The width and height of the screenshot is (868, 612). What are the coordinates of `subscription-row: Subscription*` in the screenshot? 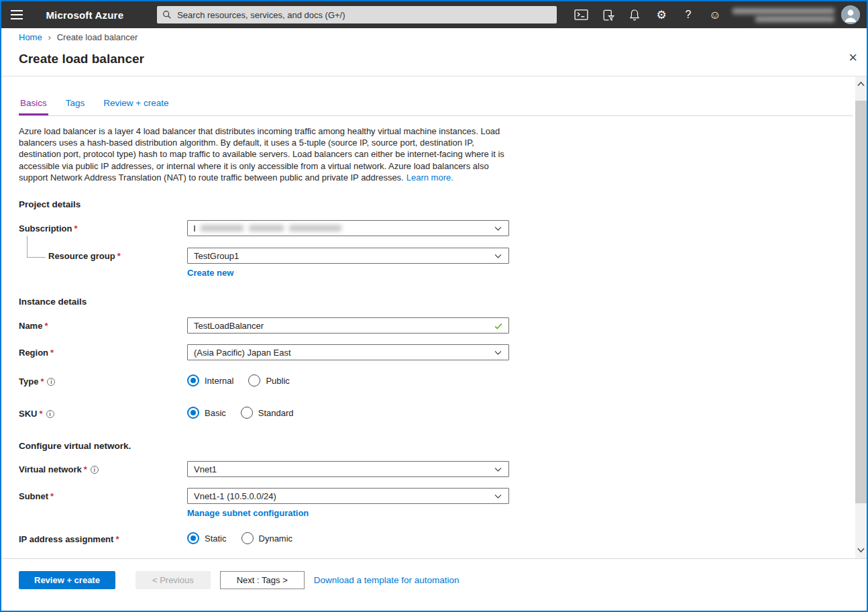 It's located at (264, 228).